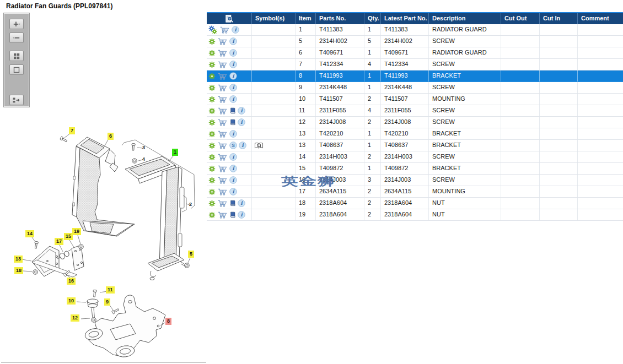 This screenshot has width=623, height=364. What do you see at coordinates (405, 19) in the screenshot?
I see `column-header-latest_part_no: Latest Part No.` at bounding box center [405, 19].